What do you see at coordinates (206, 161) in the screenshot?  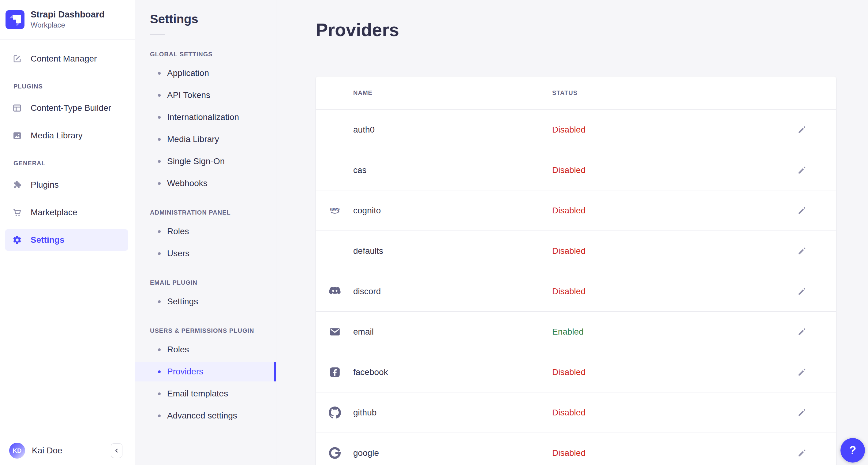 I see `subnav-item-single-sign-on: Single Sign-On` at bounding box center [206, 161].